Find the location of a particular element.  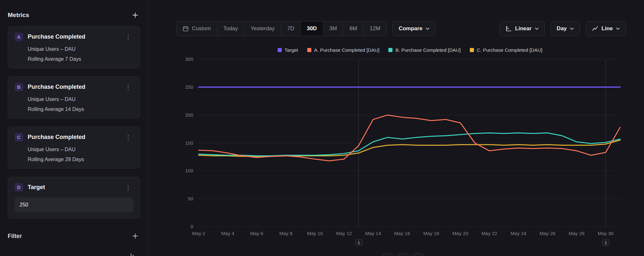

target-value-input is located at coordinates (74, 205).